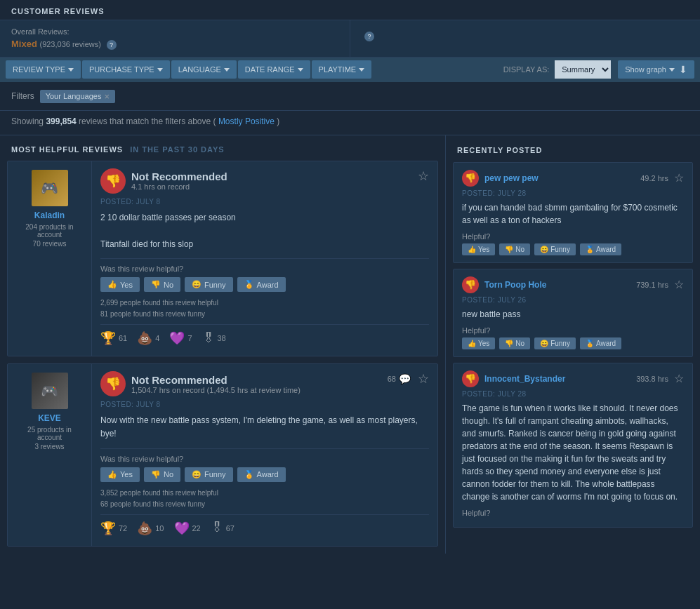  I want to click on award-item: 🏆 72, so click(114, 528).